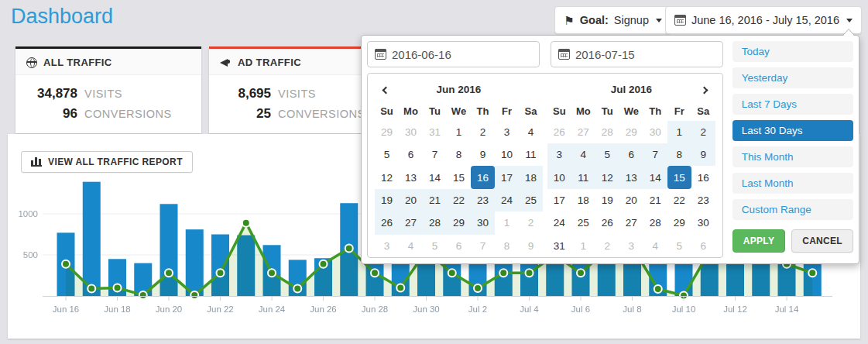  Describe the element at coordinates (793, 130) in the screenshot. I see `preset-last-30-days: Last 30 Days` at that location.